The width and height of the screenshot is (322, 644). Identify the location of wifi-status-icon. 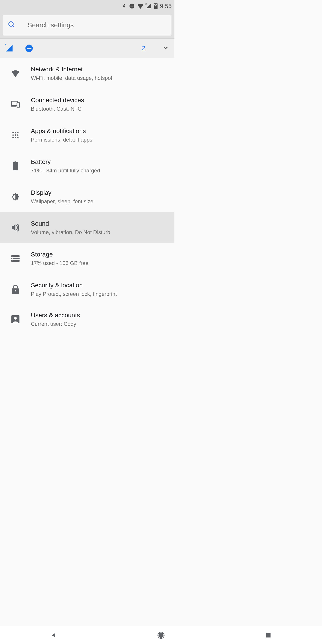
(140, 6).